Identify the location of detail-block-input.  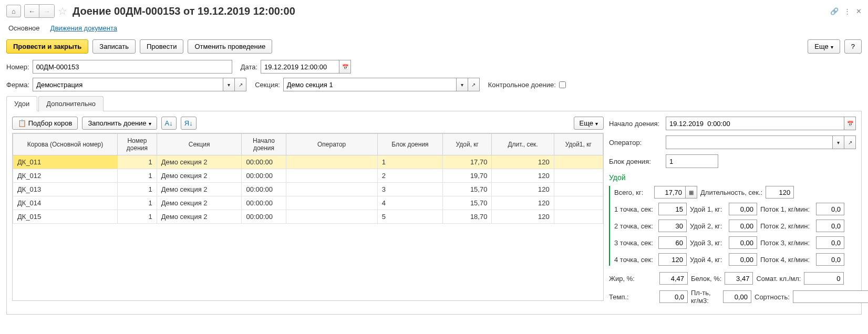
(692, 161).